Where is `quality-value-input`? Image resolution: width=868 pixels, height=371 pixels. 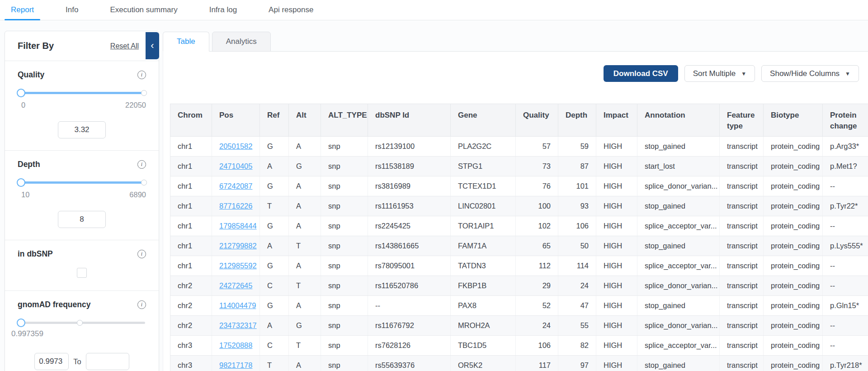 quality-value-input is located at coordinates (82, 130).